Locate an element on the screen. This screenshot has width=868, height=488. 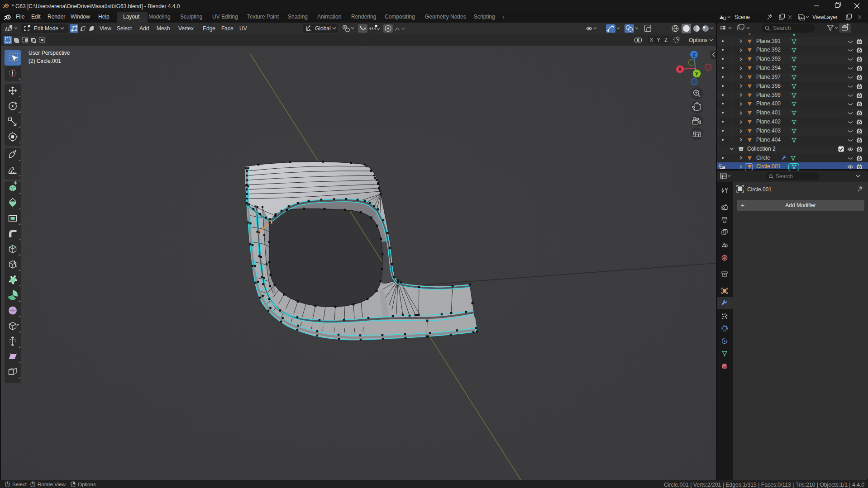
svg-text: Add Modifier is located at coordinates (800, 205).